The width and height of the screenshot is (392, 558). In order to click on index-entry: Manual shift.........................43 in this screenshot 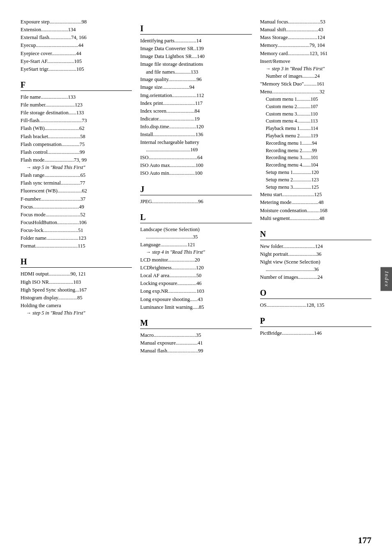, I will do `click(316, 30)`.